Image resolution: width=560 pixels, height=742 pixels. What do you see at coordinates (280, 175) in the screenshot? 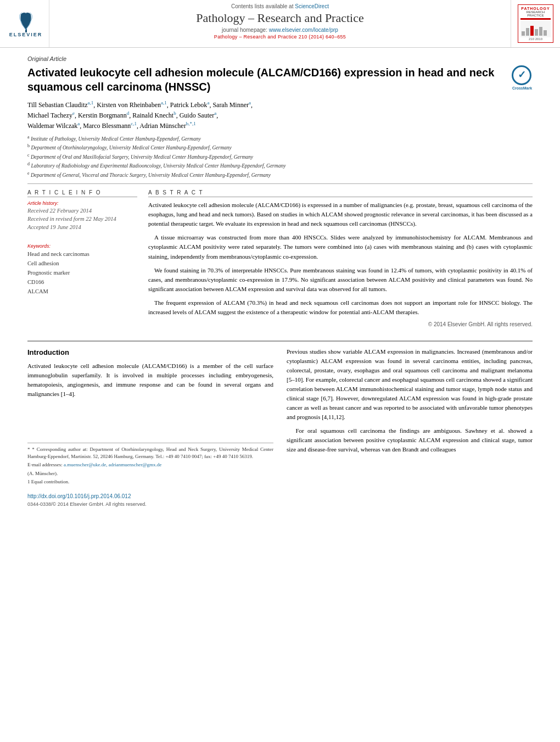
I see `affiliation-e: e Department of General, Visceral and Th…` at bounding box center [280, 175].